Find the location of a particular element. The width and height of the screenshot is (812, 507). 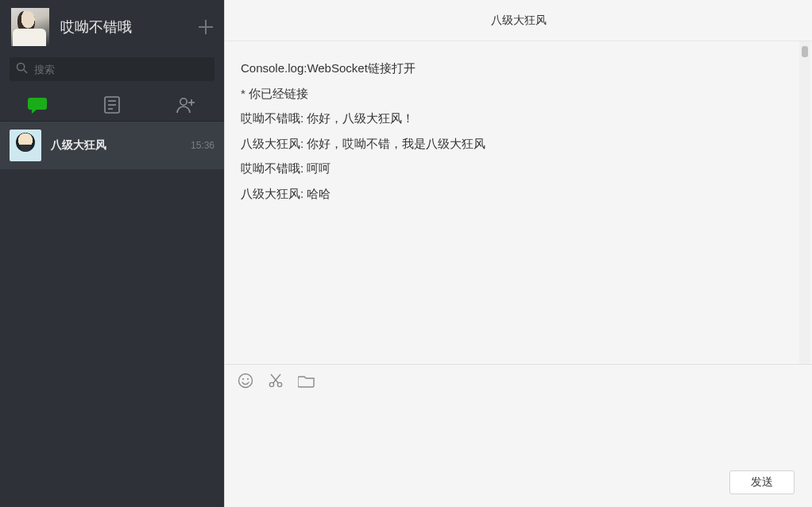

folder-icon is located at coordinates (307, 381).